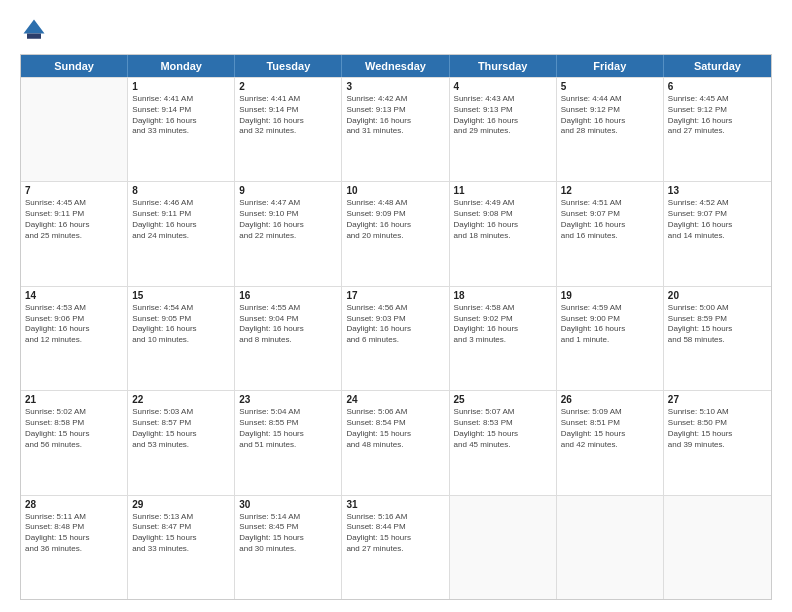  Describe the element at coordinates (396, 234) in the screenshot. I see `cal-cell-10: 10Sunrise: 4:48 AM Sunset: 9:09 PM Dayli…` at that location.